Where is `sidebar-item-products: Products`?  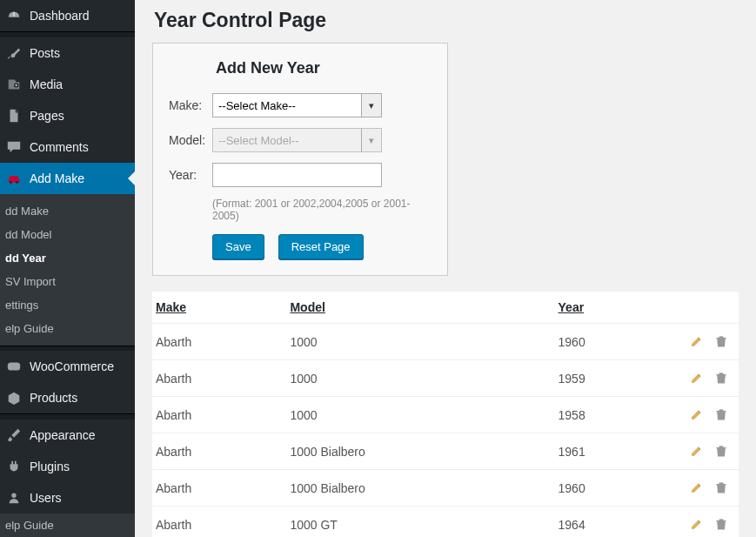
sidebar-item-products: Products is located at coordinates (68, 398).